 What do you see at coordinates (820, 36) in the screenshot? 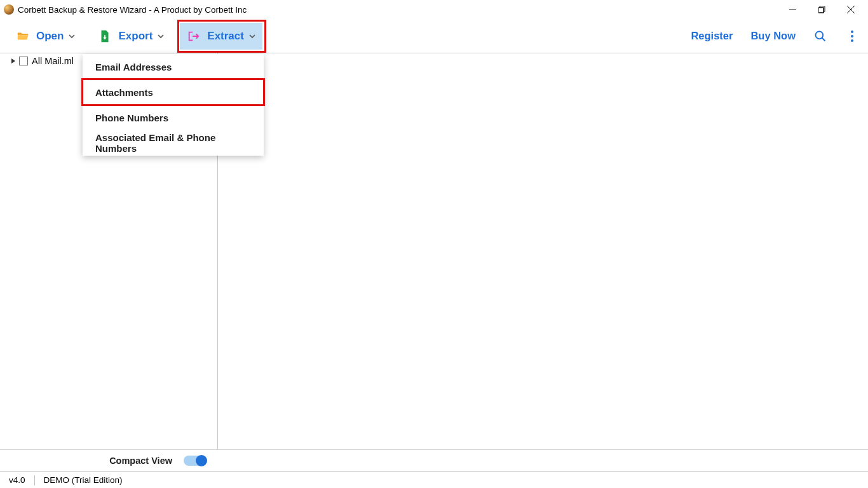
I see `search-button` at bounding box center [820, 36].